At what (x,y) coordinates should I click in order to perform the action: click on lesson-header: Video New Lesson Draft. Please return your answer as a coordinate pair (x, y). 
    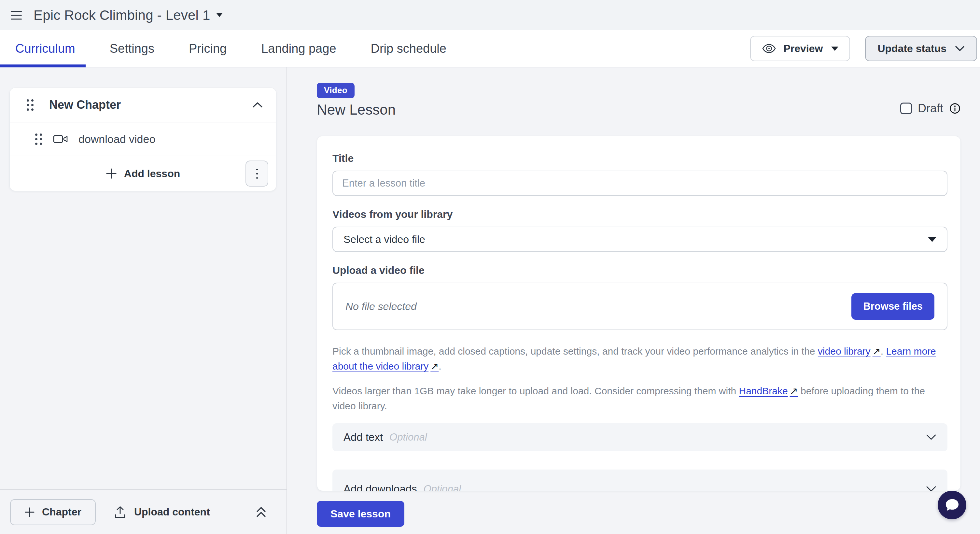
    Looking at the image, I should click on (639, 100).